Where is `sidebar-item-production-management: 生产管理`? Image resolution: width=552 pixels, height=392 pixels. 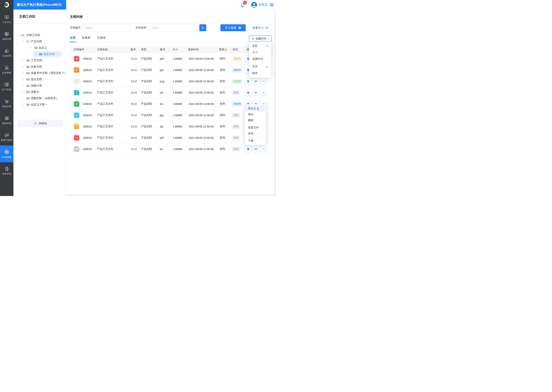
sidebar-item-production-management: 生产管理 is located at coordinates (7, 86).